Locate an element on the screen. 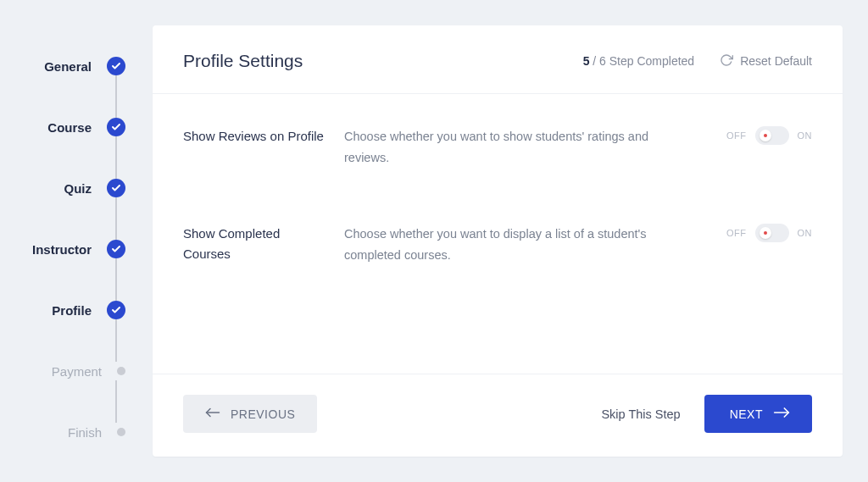 The height and width of the screenshot is (482, 868). step-label: General is located at coordinates (68, 66).